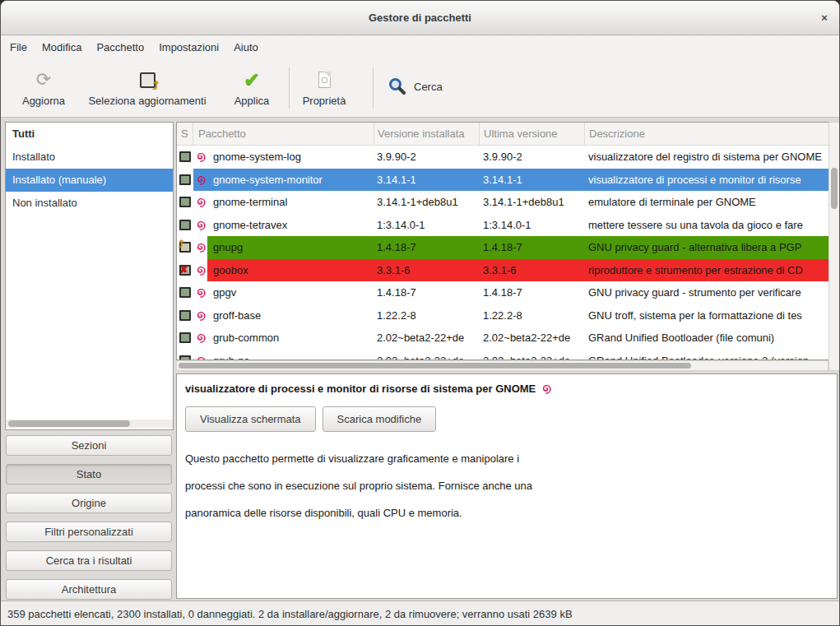 Image resolution: width=840 pixels, height=626 pixels. What do you see at coordinates (426, 202) in the screenshot?
I see `installed-version: 3.14.1-1+deb8u1` at bounding box center [426, 202].